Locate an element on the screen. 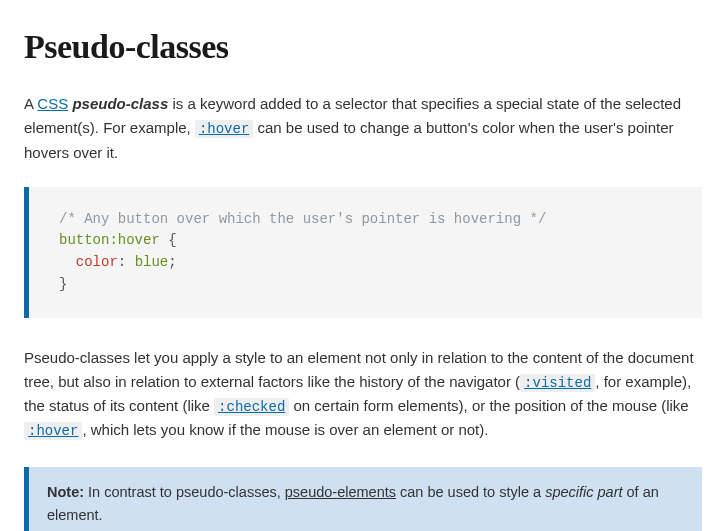 The height and width of the screenshot is (531, 726). intro-paragraph: A CSS pseudo-class is a keyword added to… is located at coordinates (363, 128).